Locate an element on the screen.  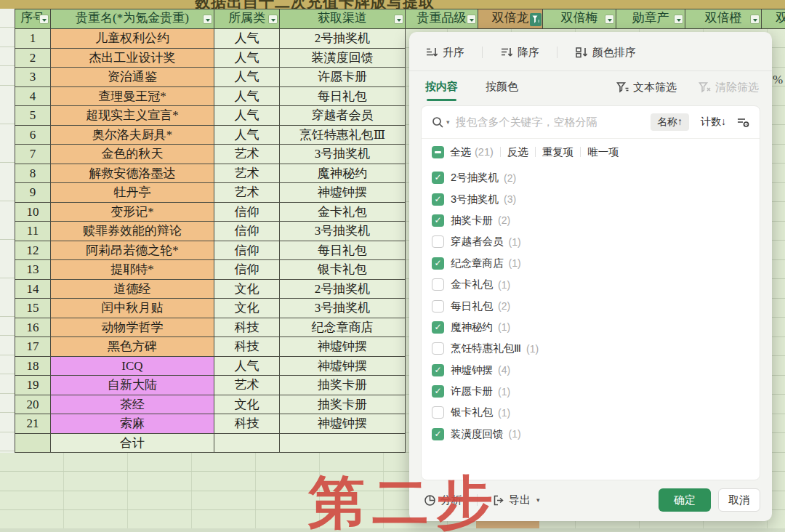
row-number-cell: 16 is located at coordinates (33, 329).